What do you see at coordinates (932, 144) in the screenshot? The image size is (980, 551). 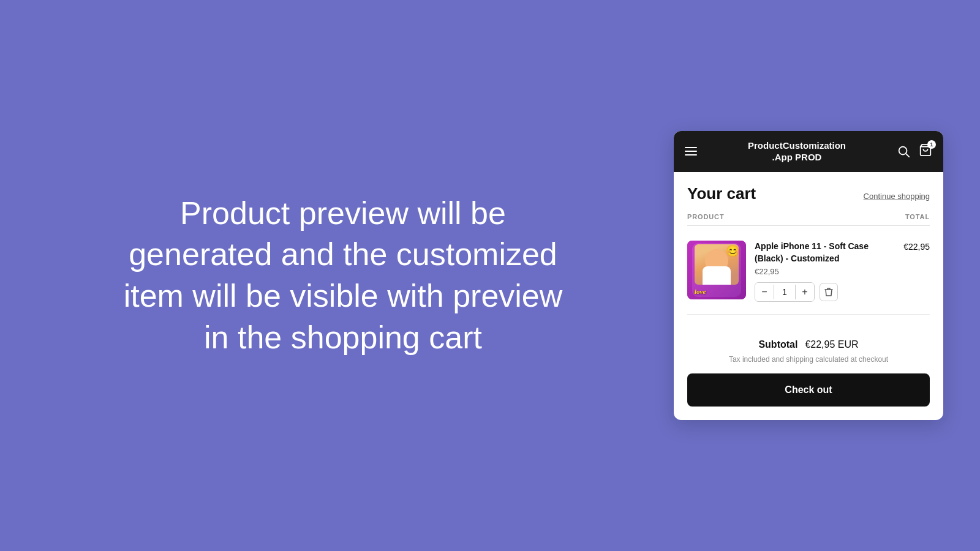 I see `cart-badge: 1` at bounding box center [932, 144].